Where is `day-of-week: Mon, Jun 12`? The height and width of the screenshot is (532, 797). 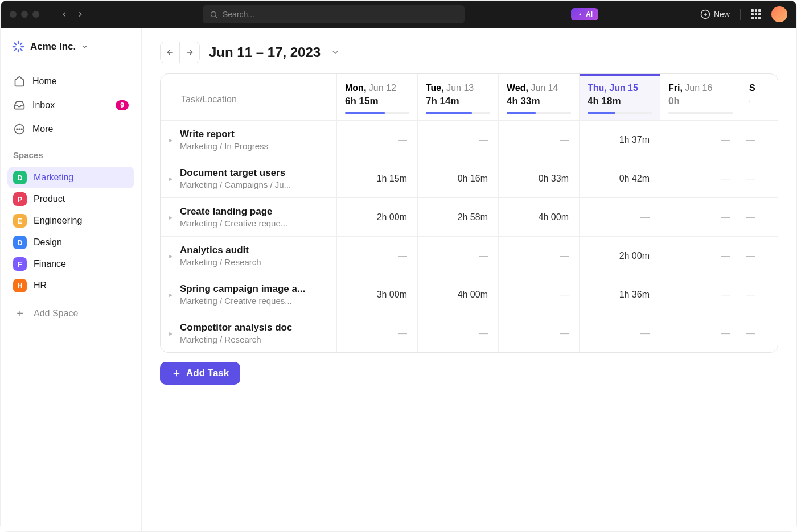
day-of-week: Mon, Jun 12 is located at coordinates (377, 88).